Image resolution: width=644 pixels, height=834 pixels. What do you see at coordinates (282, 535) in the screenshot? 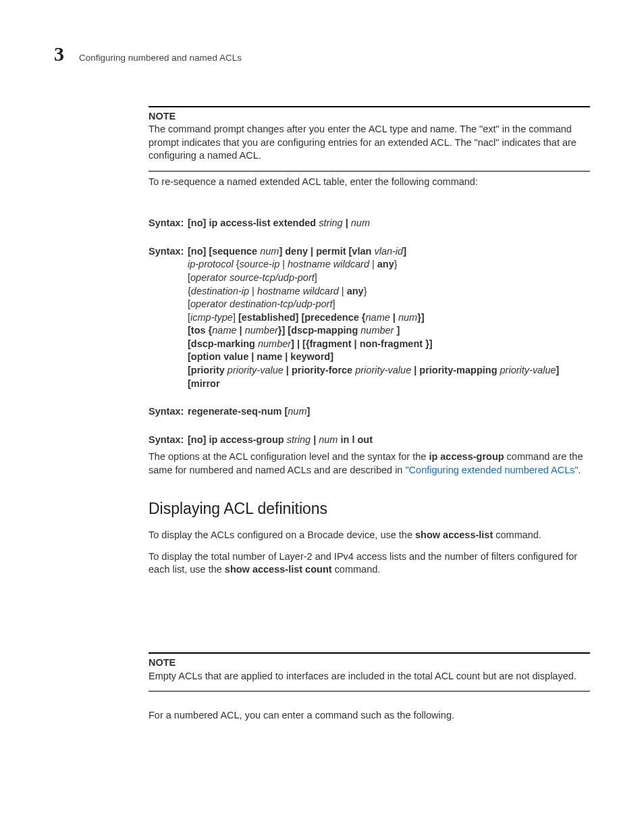
I see `text: To display the ACLs configured on a Broc…` at bounding box center [282, 535].